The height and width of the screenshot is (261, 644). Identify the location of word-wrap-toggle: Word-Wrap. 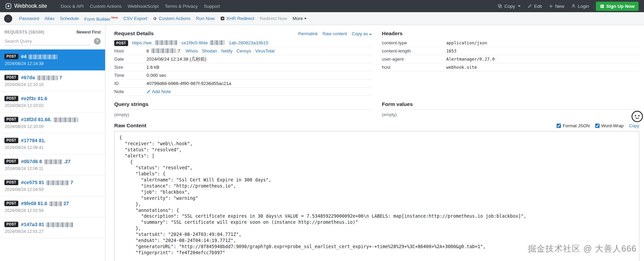
(609, 126).